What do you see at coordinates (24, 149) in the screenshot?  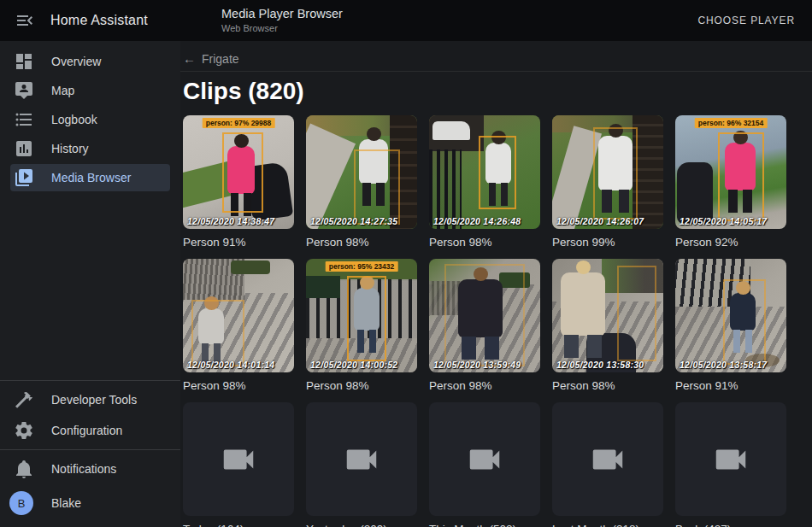 I see `chart-box-icon` at bounding box center [24, 149].